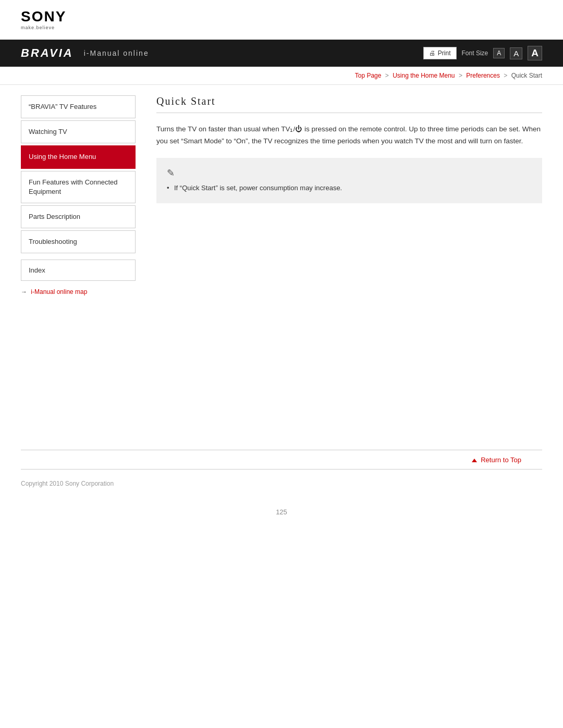 The image size is (563, 728). I want to click on bravia-logo: BRAVIA, so click(47, 53).